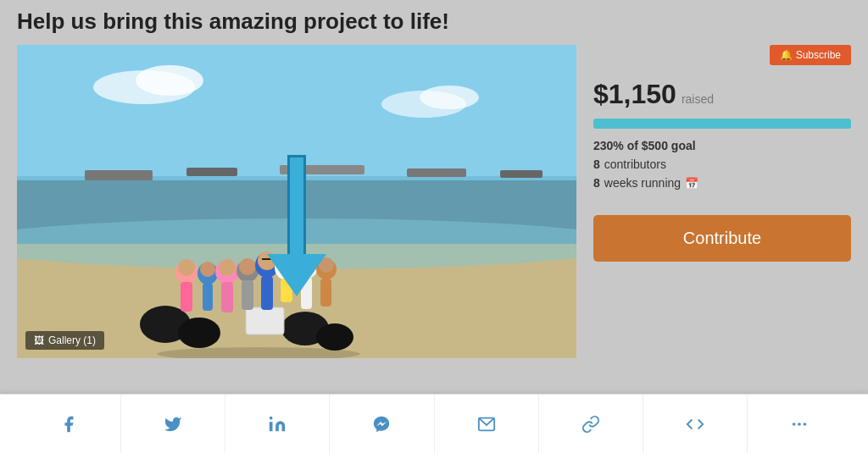 The height and width of the screenshot is (453, 868). Describe the element at coordinates (381, 423) in the screenshot. I see `messenger-share-button` at that location.